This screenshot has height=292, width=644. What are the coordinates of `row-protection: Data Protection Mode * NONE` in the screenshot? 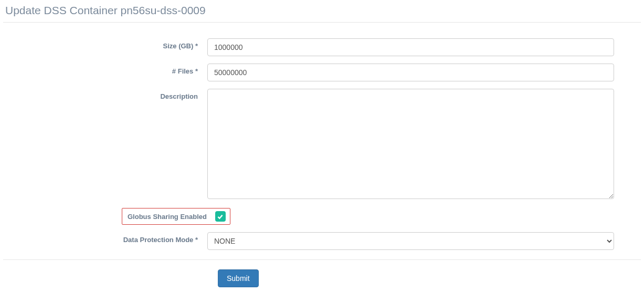 It's located at (322, 241).